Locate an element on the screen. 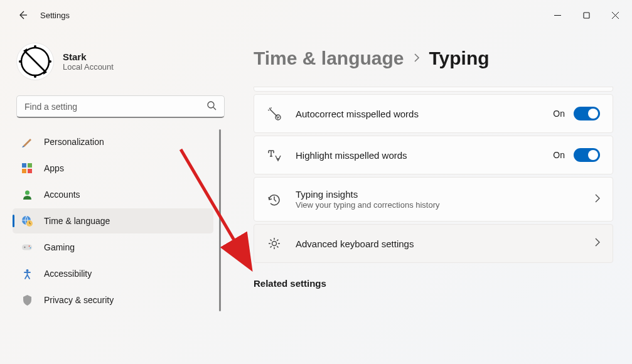 This screenshot has height=364, width=632. shield-icon is located at coordinates (27, 300).